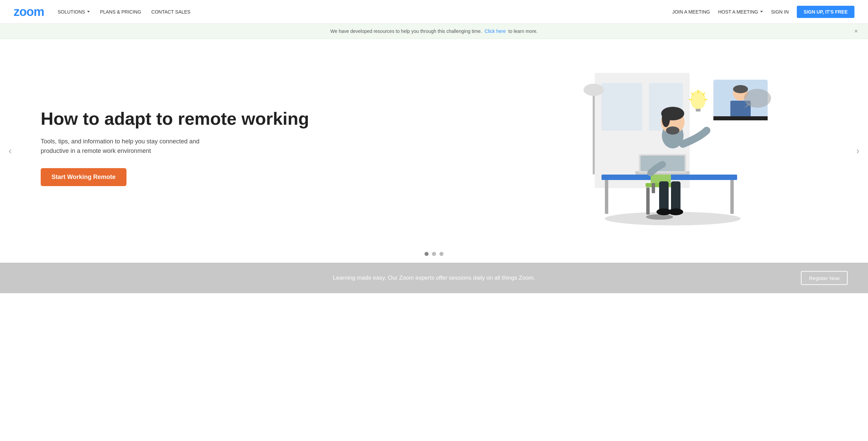 The height and width of the screenshot is (441, 868). I want to click on nav-plans: PLANS & PRICING, so click(121, 12).